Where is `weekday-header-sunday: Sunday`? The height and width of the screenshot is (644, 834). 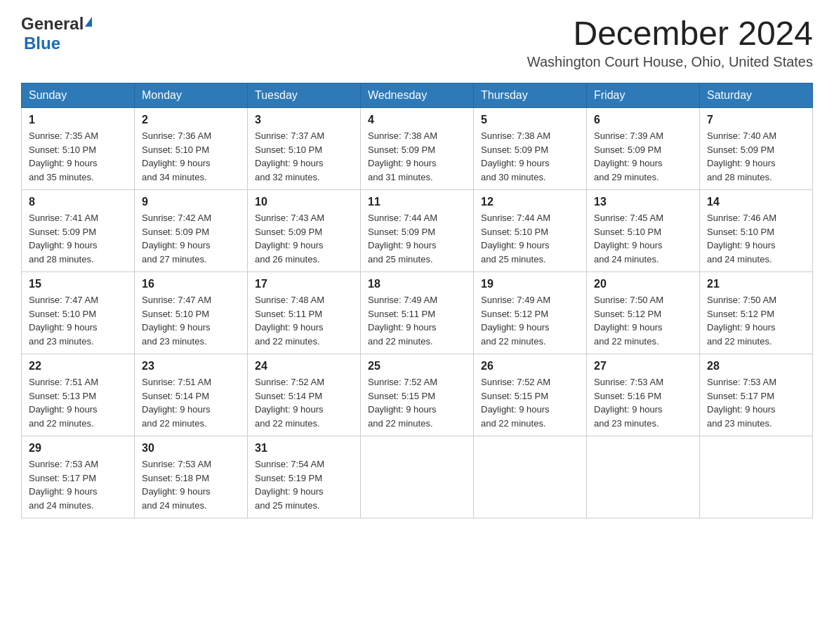
weekday-header-sunday: Sunday is located at coordinates (79, 95).